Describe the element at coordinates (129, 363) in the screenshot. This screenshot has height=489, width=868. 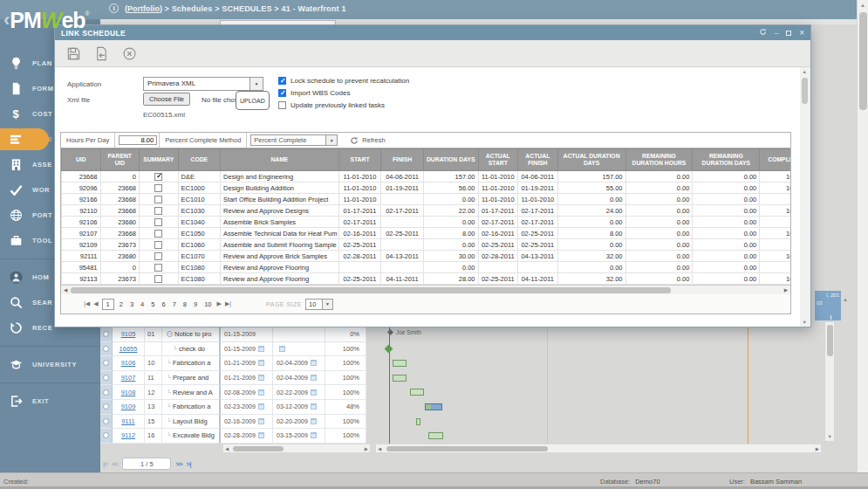
I see `task-id-link: 9106` at that location.